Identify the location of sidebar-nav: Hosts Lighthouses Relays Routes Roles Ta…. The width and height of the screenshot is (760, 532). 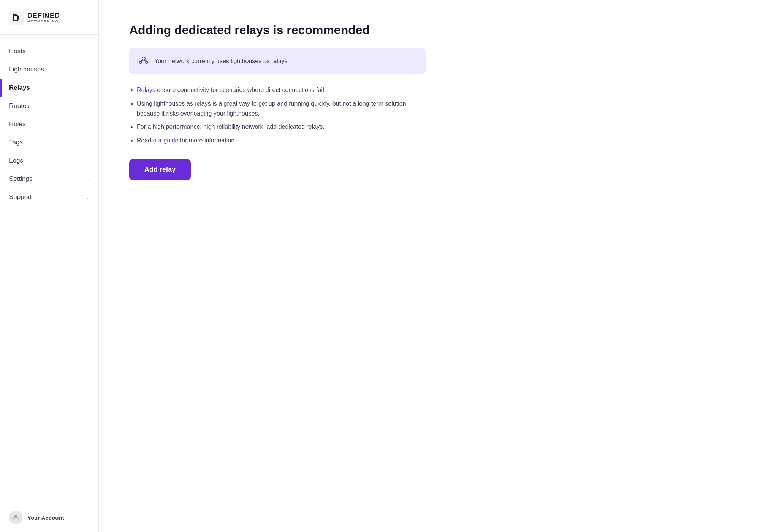
(49, 269).